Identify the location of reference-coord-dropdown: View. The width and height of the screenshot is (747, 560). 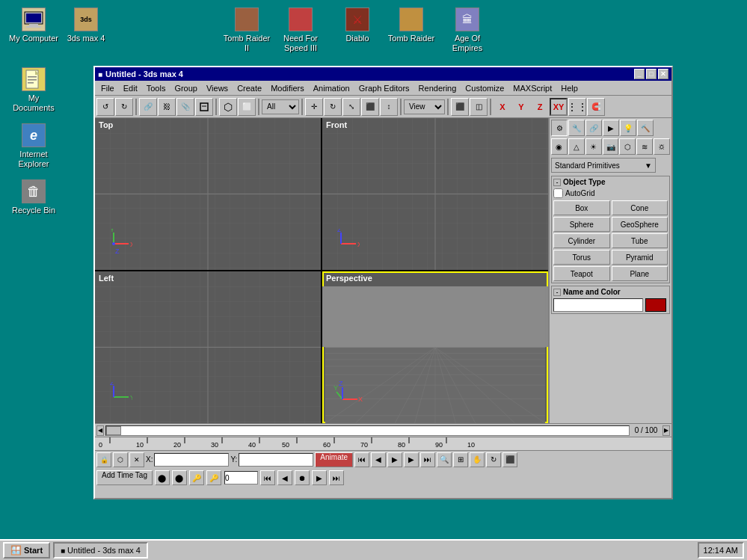
(425, 107).